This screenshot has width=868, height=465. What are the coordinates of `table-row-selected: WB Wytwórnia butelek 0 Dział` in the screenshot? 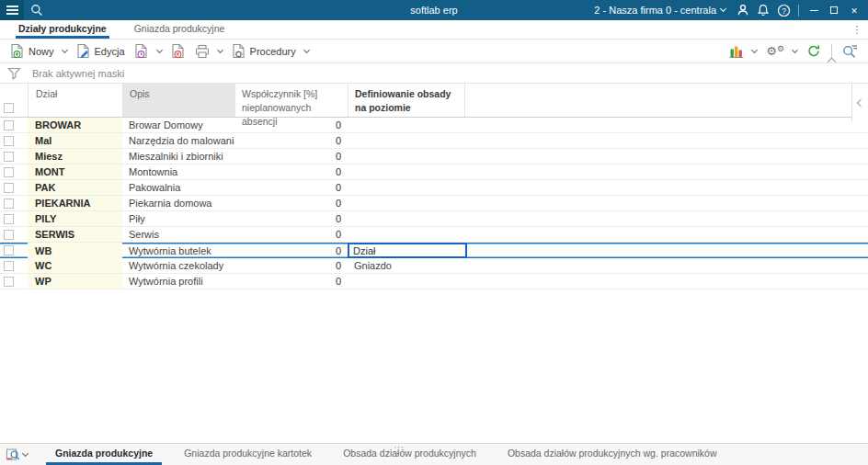 It's located at (434, 250).